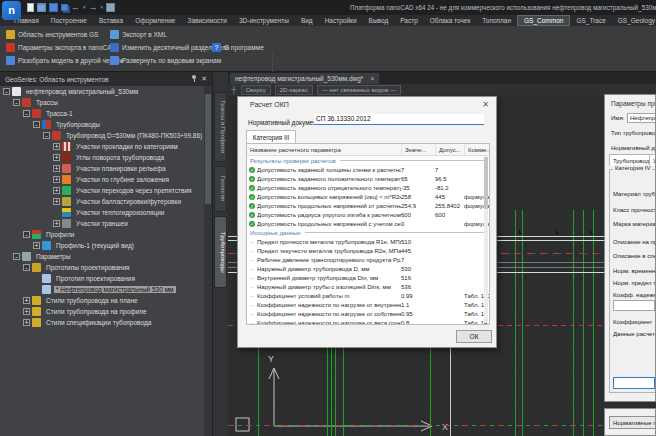  Describe the element at coordinates (170, 60) in the screenshot. I see `ribbon-button: Развернуть по видовым экранам` at that location.